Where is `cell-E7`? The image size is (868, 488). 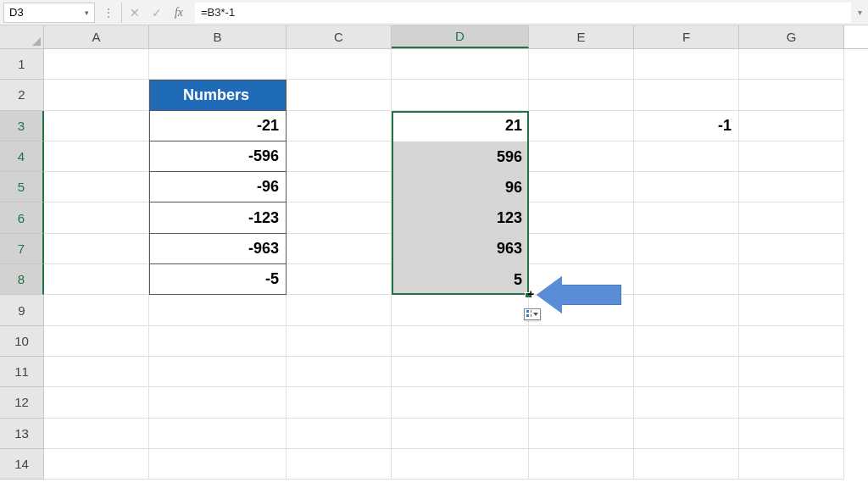
cell-E7 is located at coordinates (581, 249).